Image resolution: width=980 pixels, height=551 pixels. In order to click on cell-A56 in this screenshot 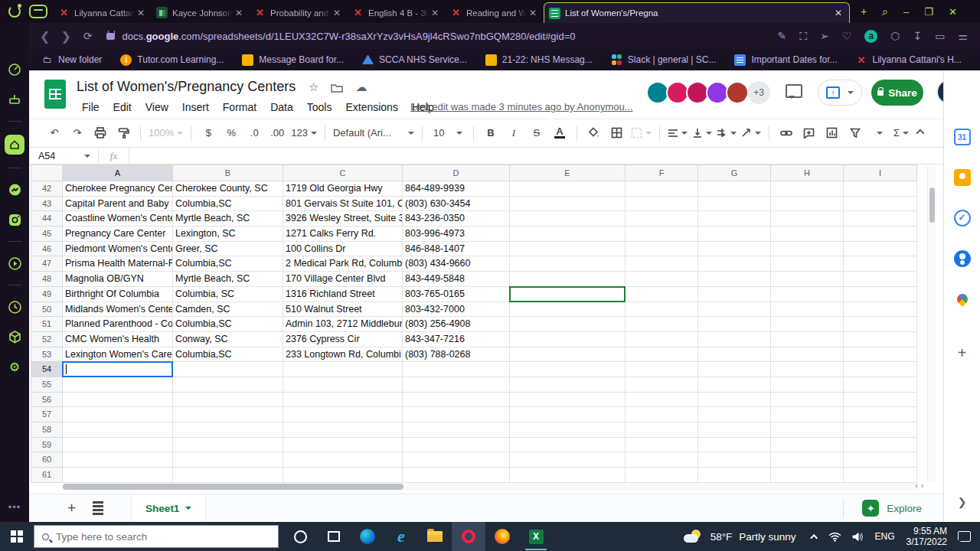, I will do `click(118, 400)`.